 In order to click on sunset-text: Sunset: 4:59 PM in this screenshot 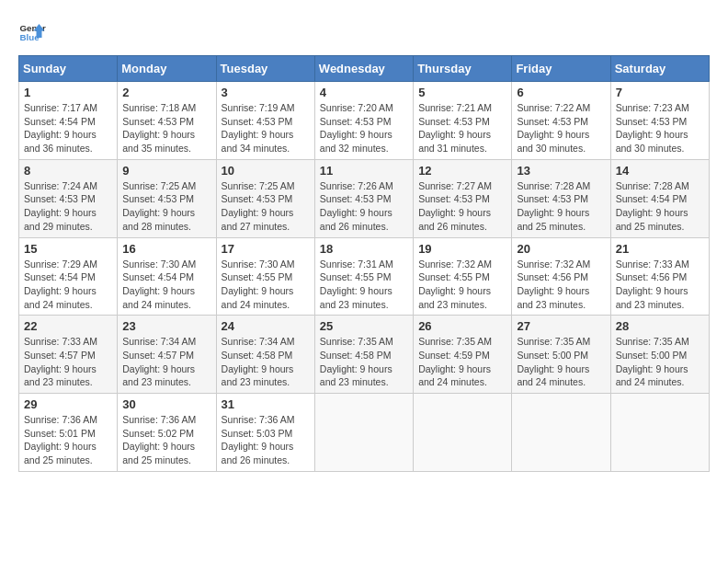, I will do `click(454, 355)`.